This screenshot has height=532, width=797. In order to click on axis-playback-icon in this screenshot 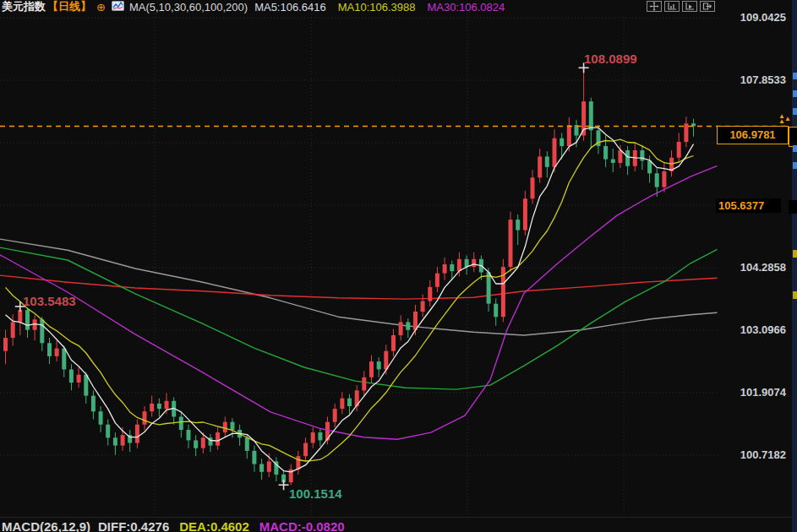, I will do `click(690, 7)`.